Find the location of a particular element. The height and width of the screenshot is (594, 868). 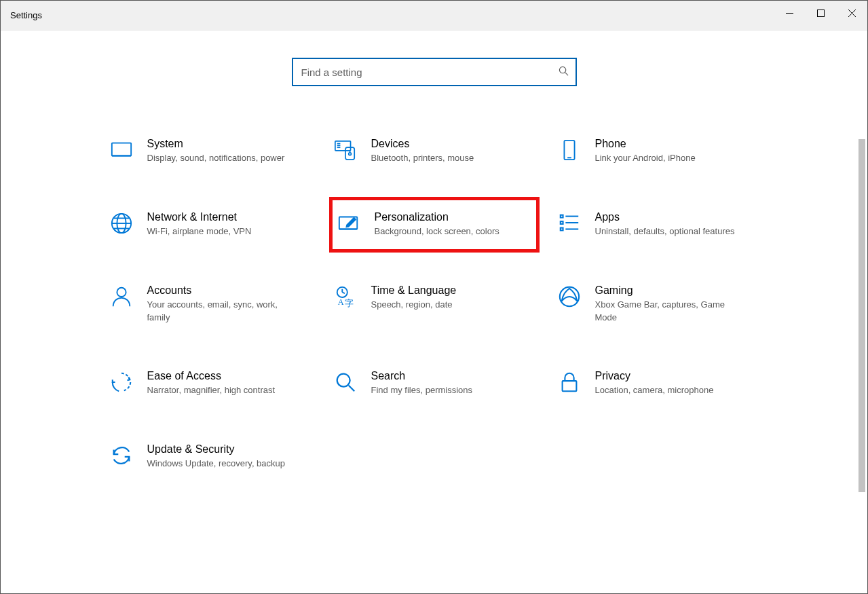

tile-title: Gaming is located at coordinates (666, 291).